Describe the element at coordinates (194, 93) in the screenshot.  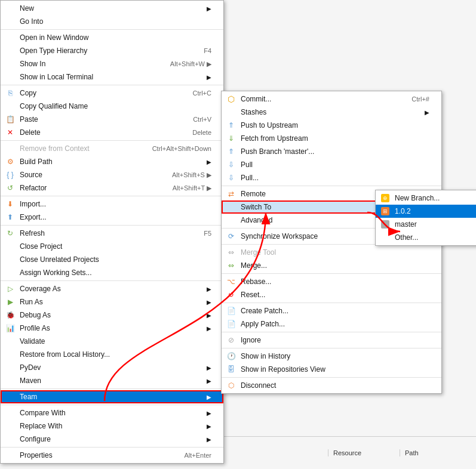
I see `shortcut-ctrl-c: Ctrl+C` at that location.